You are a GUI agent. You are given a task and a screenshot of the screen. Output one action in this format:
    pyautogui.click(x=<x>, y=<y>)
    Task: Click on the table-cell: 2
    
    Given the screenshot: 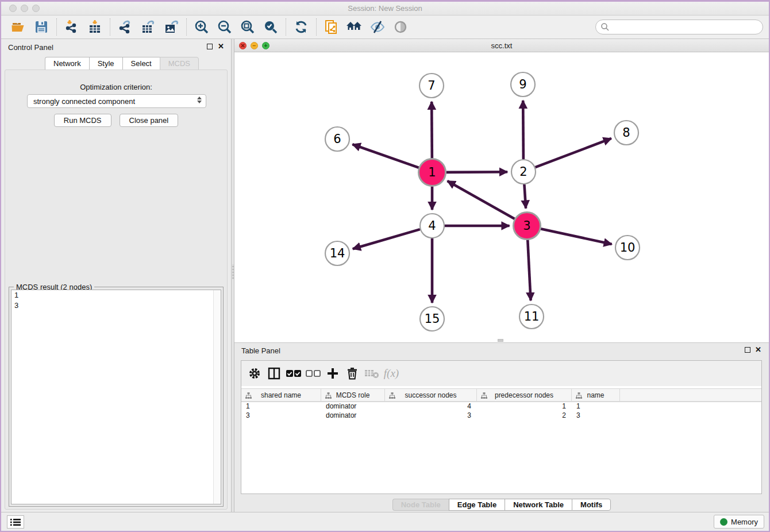 What is the action you would take?
    pyautogui.click(x=524, y=416)
    